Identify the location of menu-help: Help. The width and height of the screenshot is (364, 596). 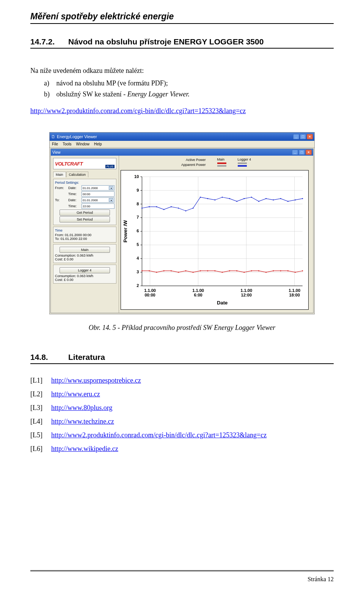
(98, 144).